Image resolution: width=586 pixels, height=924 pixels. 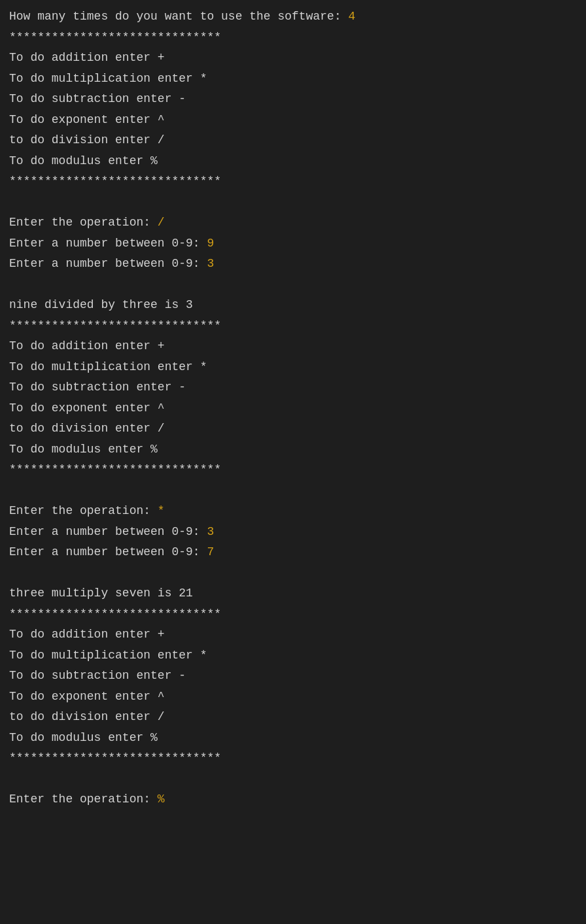 What do you see at coordinates (161, 511) in the screenshot?
I see `user-input-value: *` at bounding box center [161, 511].